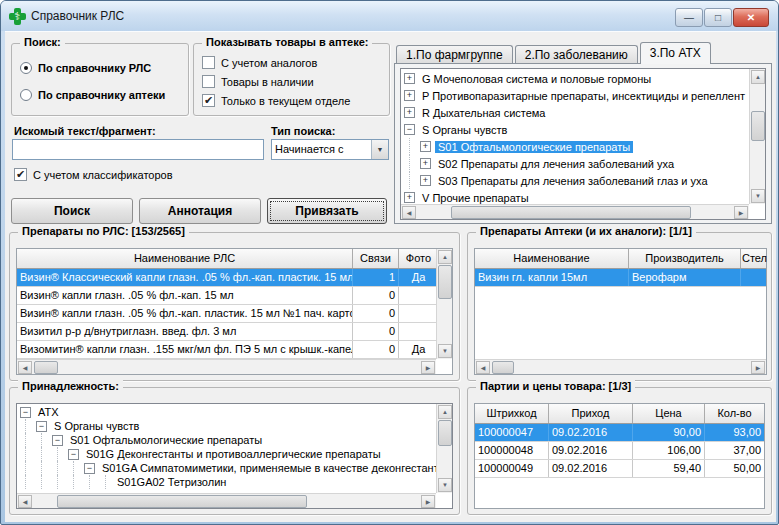 The image size is (779, 525). Describe the element at coordinates (584, 96) in the screenshot. I see `tree-item-label: P Противопаразитарные препараты, инсекти…` at that location.